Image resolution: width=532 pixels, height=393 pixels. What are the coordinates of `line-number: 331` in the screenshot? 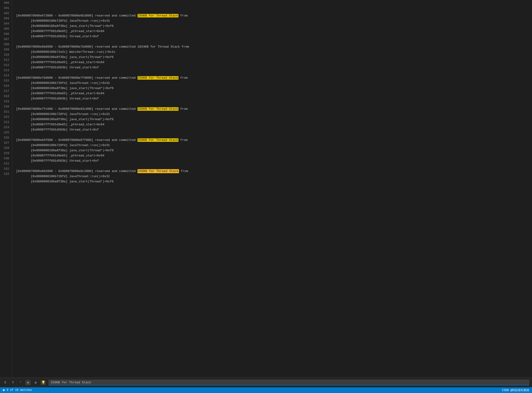 It's located at (6, 164).